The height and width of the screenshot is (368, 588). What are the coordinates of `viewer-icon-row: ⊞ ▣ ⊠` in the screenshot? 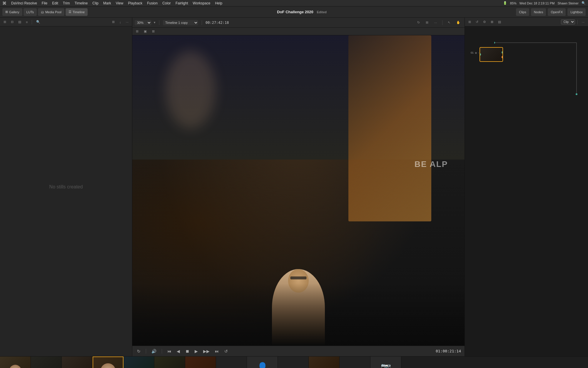 It's located at (298, 32).